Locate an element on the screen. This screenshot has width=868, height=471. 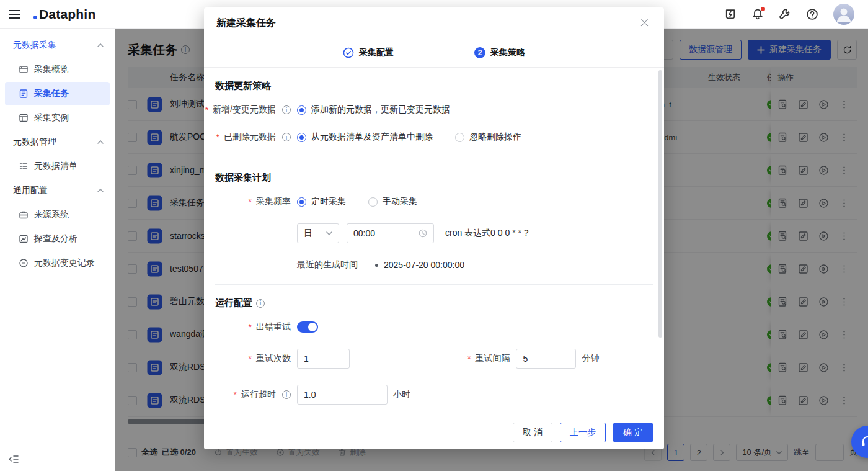
time-value: 00:00 is located at coordinates (365, 233).